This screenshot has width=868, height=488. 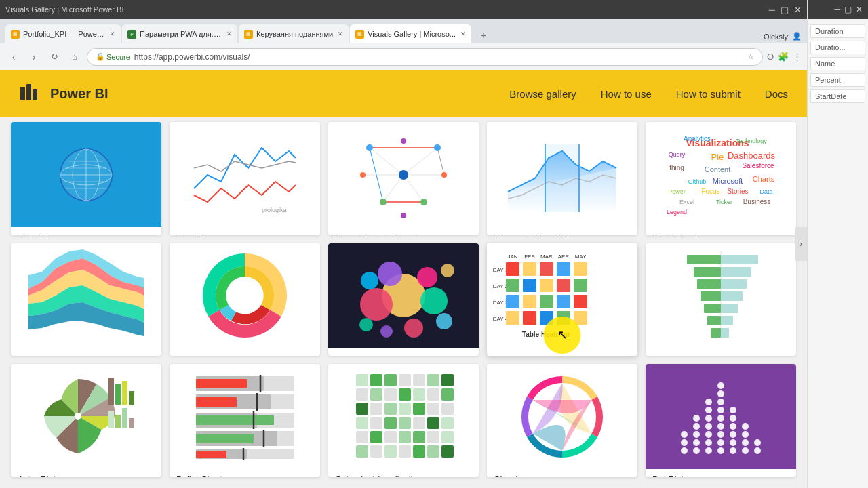 I want to click on card-globemap: GlobeMap, so click(x=86, y=179).